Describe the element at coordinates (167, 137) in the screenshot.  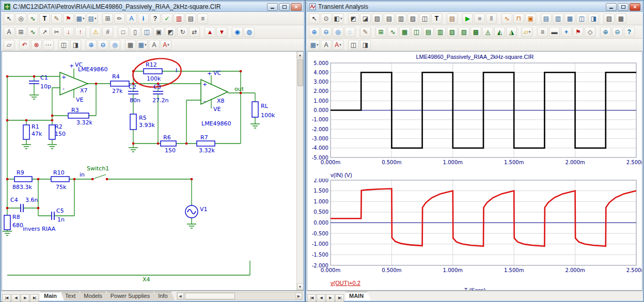
I see `schematic-label: R6` at that location.